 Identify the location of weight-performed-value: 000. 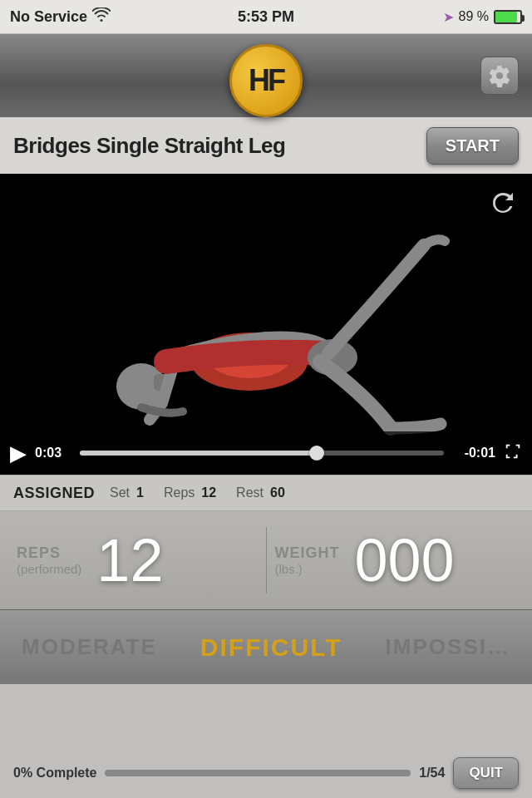
(405, 560).